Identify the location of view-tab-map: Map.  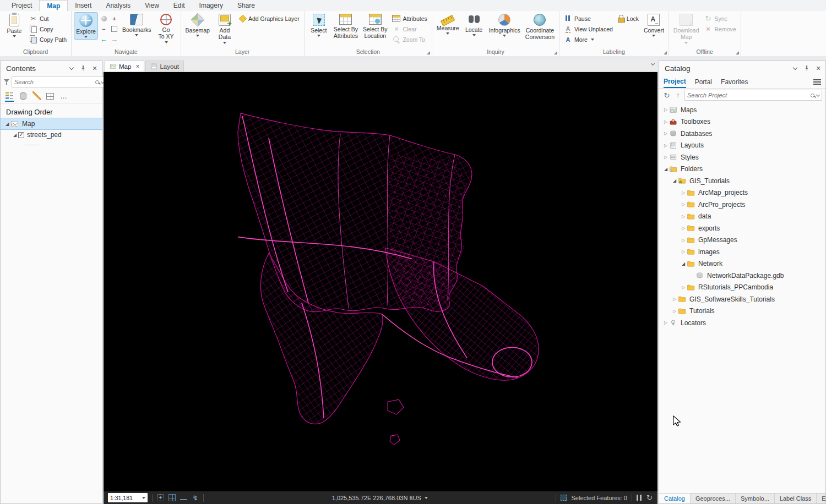
(124, 66).